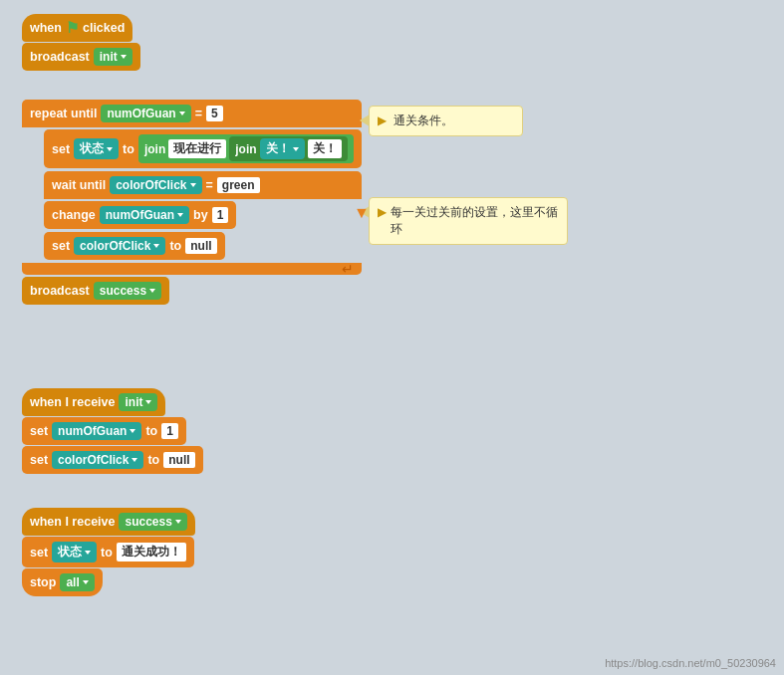 The height and width of the screenshot is (675, 784). I want to click on annotation2-arrow: ▶, so click(383, 213).